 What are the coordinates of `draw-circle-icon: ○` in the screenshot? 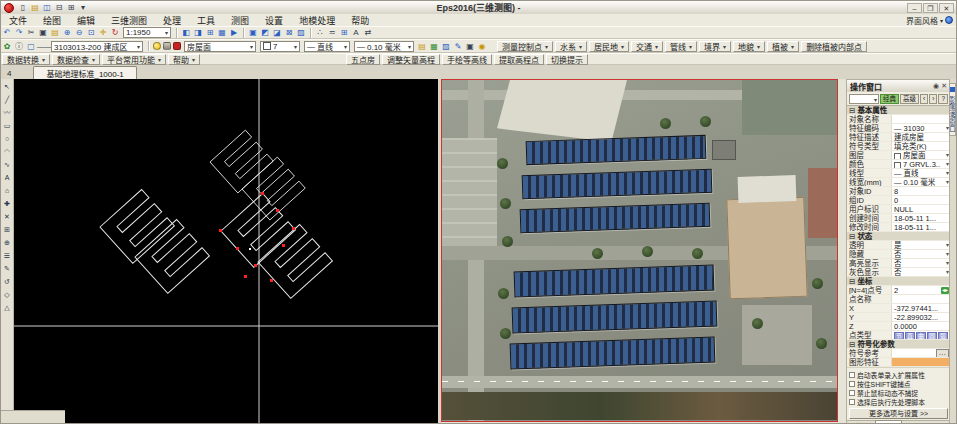 It's located at (8, 138).